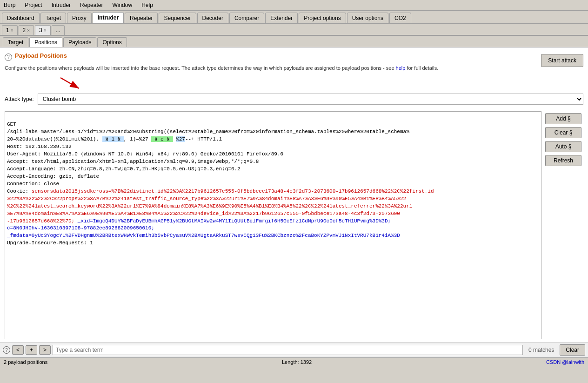  I want to click on start-attack-button: Start attack, so click(562, 60).